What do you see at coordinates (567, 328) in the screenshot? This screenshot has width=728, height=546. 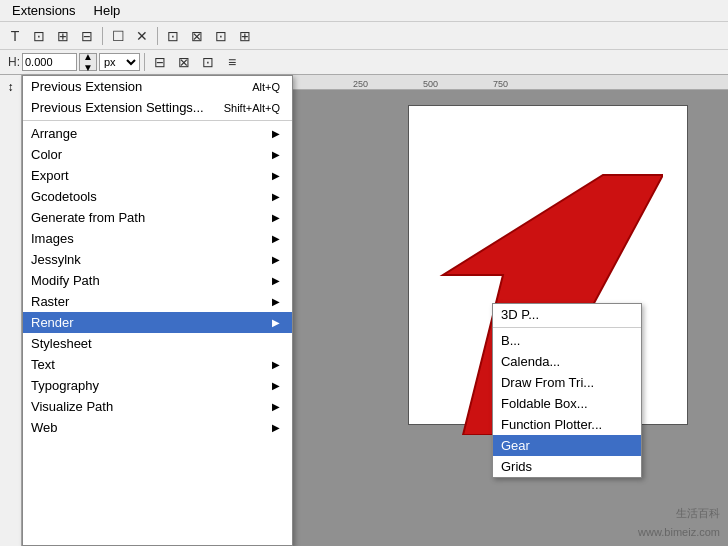 I see `render-sub-sep` at bounding box center [567, 328].